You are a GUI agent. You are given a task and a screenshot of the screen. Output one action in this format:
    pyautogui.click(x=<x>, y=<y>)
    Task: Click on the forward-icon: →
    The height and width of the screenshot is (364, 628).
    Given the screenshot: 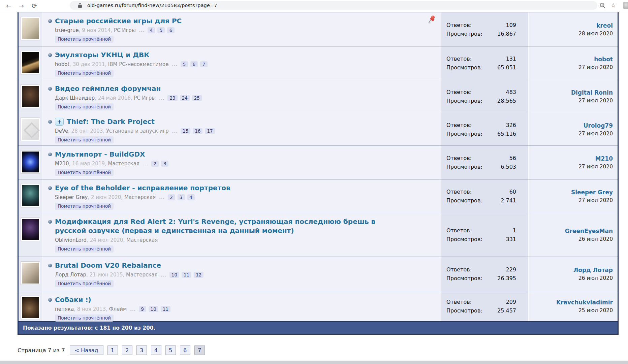 What is the action you would take?
    pyautogui.click(x=21, y=6)
    